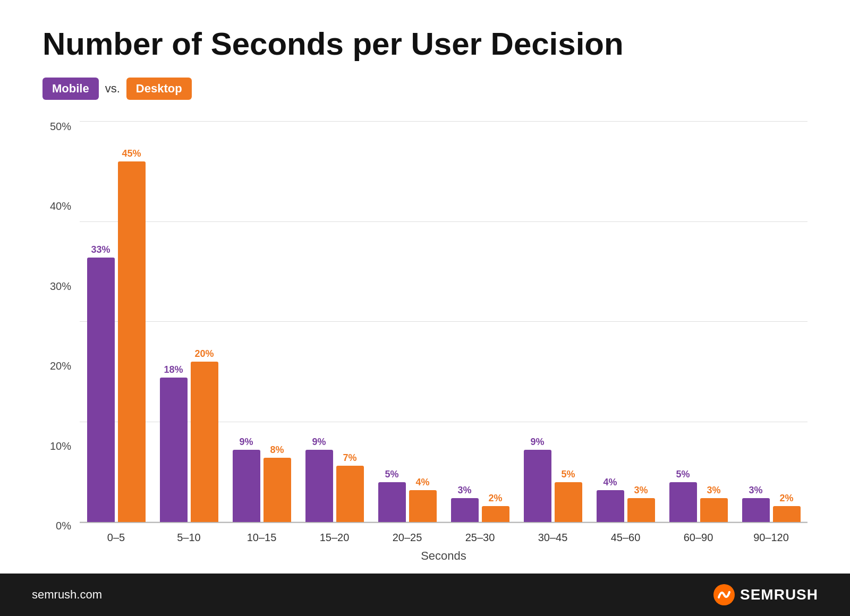 Image resolution: width=850 pixels, height=616 pixels. Describe the element at coordinates (61, 286) in the screenshot. I see `y-axis-label: 30%` at that location.